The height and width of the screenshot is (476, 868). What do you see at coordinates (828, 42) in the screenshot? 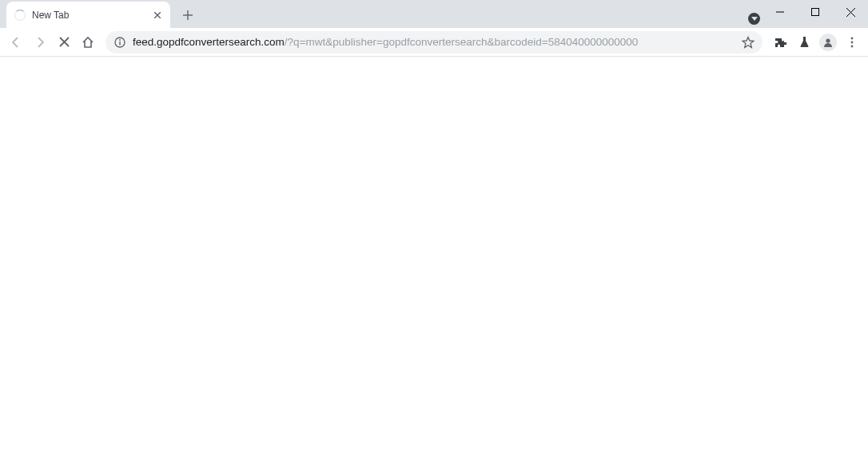
I see `profile-avatar-icon` at bounding box center [828, 42].